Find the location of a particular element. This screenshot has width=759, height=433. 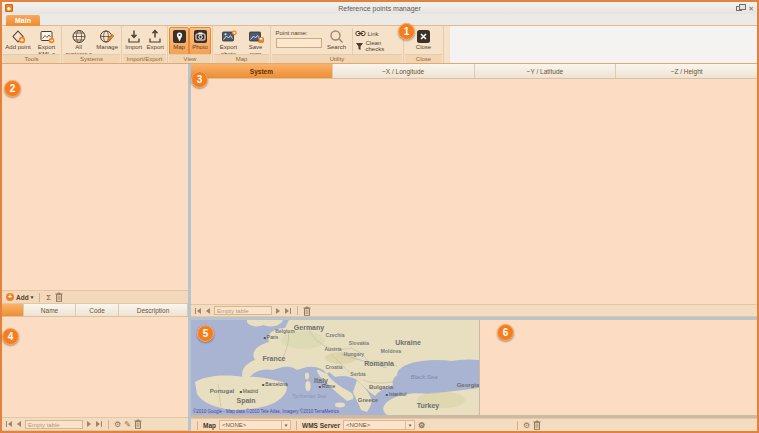

manage-systems-button: Manage is located at coordinates (107, 41).